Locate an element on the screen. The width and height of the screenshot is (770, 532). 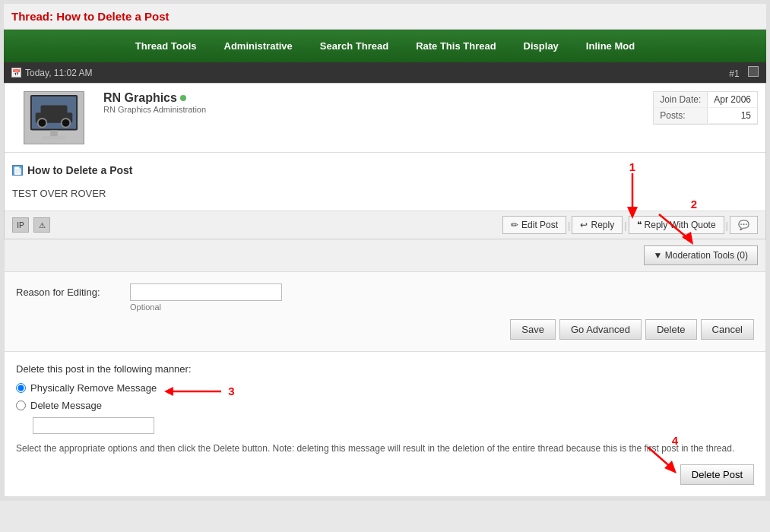
posts-value: 15 is located at coordinates (733, 116).